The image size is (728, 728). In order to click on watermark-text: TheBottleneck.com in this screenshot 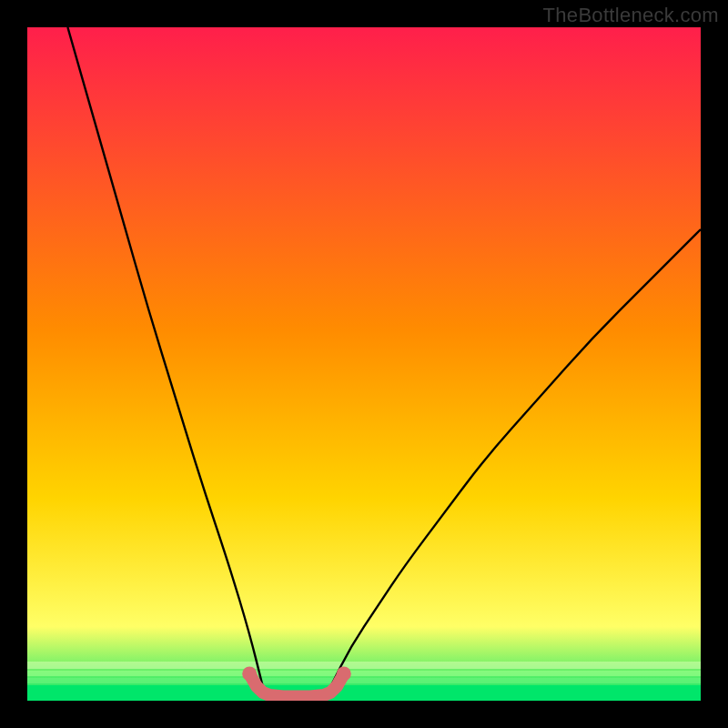, I will do `click(632, 15)`.